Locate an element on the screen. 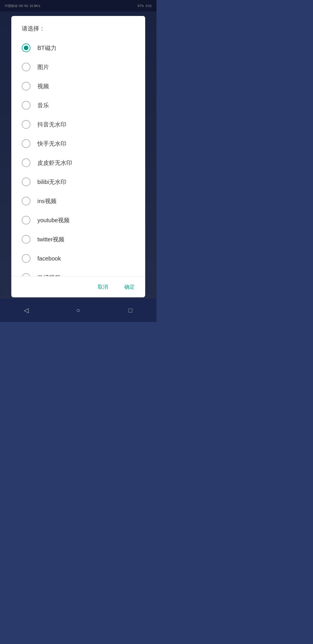 The width and height of the screenshot is (313, 644). recent-icon: □ is located at coordinates (130, 310).